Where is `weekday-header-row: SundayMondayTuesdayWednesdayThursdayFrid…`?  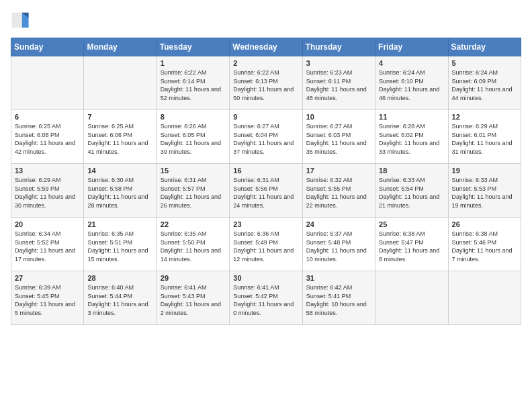
weekday-header-row: SundayMondayTuesdayWednesdayThursdayFrid… is located at coordinates (266, 47).